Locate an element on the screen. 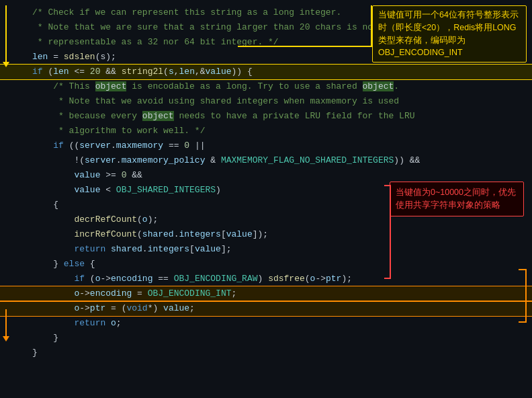  bracket-yellow-right-vert is located at coordinates (371, 26).